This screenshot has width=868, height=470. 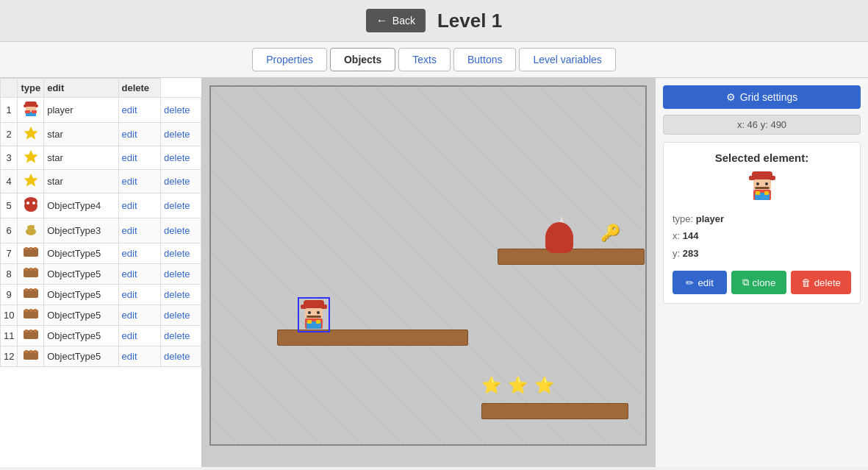 I want to click on col-header-delete: delete, so click(x=140, y=88).